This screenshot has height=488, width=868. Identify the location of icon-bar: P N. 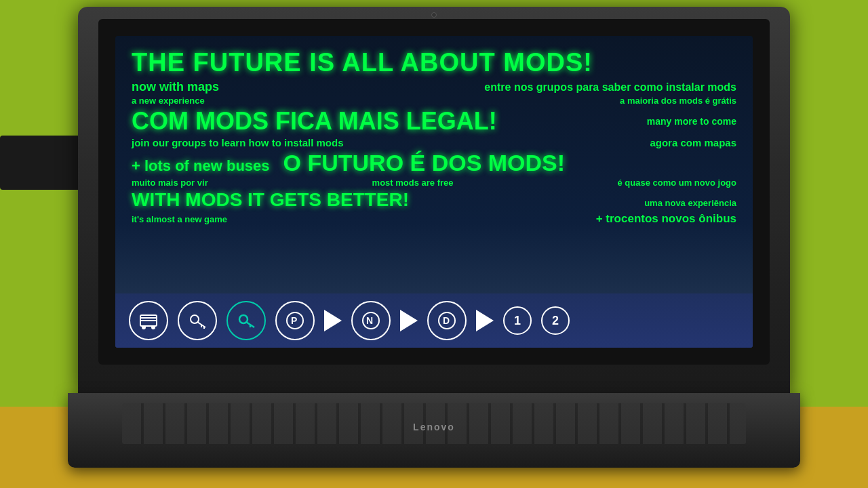
(434, 321).